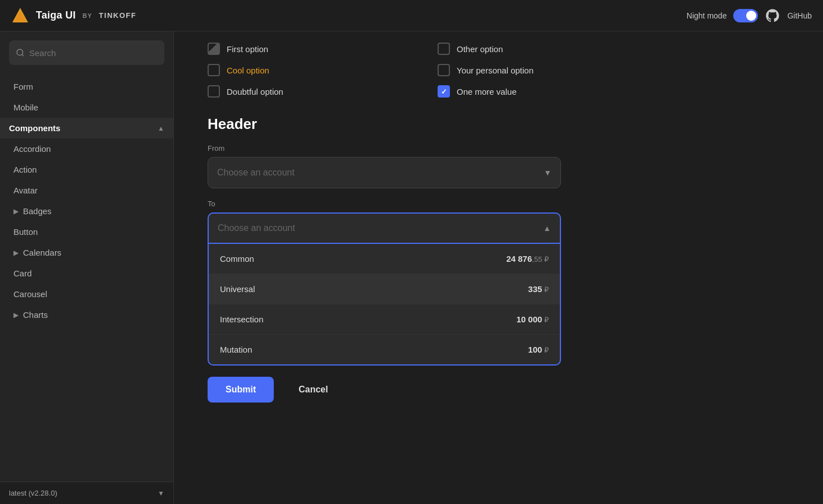 This screenshot has height=504, width=823. Describe the element at coordinates (237, 259) in the screenshot. I see `dropdown-item-common-name: Common` at that location.